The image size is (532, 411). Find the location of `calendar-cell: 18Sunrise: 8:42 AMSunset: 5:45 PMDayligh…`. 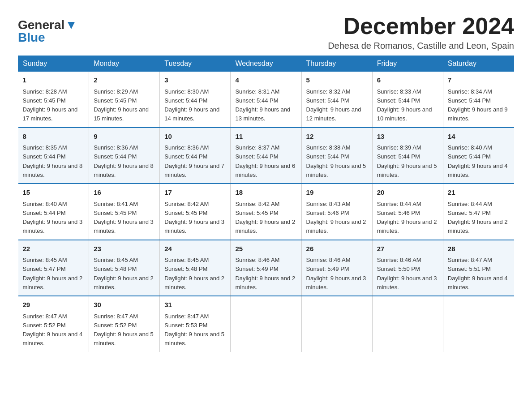

calendar-cell: 18Sunrise: 8:42 AMSunset: 5:45 PMDayligh… is located at coordinates (266, 212).